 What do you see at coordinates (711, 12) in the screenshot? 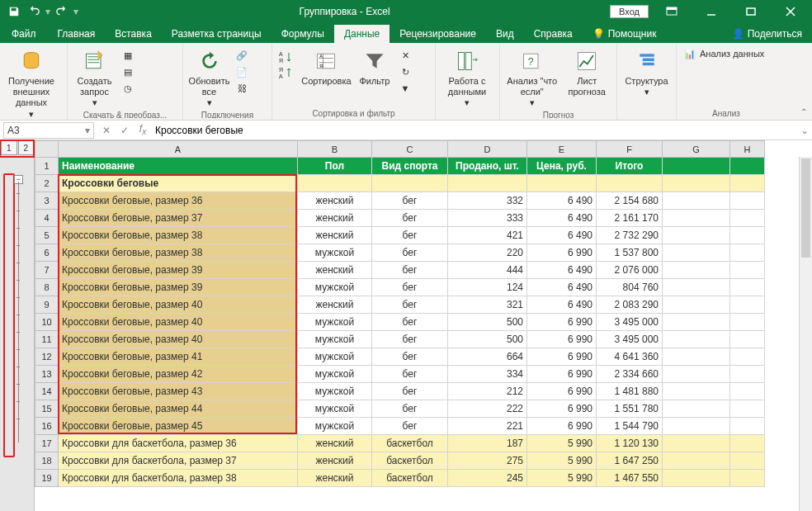
I see `minimize-icon` at bounding box center [711, 12].